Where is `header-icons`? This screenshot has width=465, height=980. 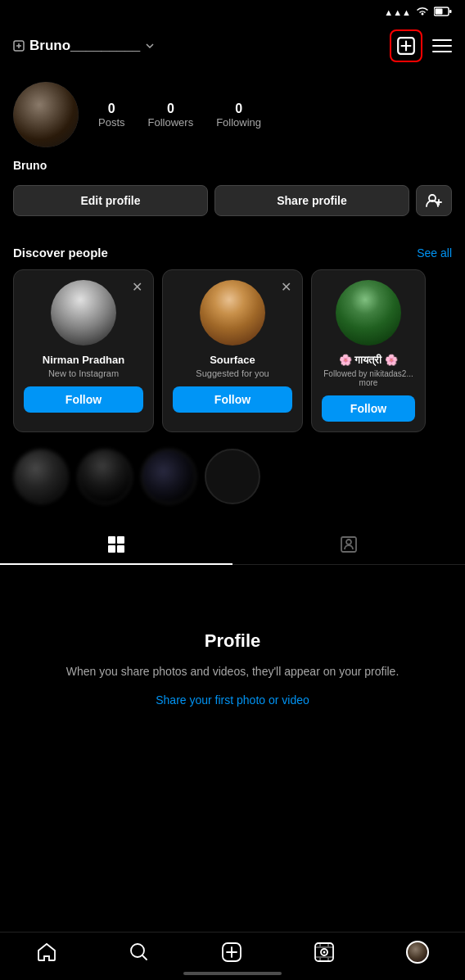 header-icons is located at coordinates (421, 46).